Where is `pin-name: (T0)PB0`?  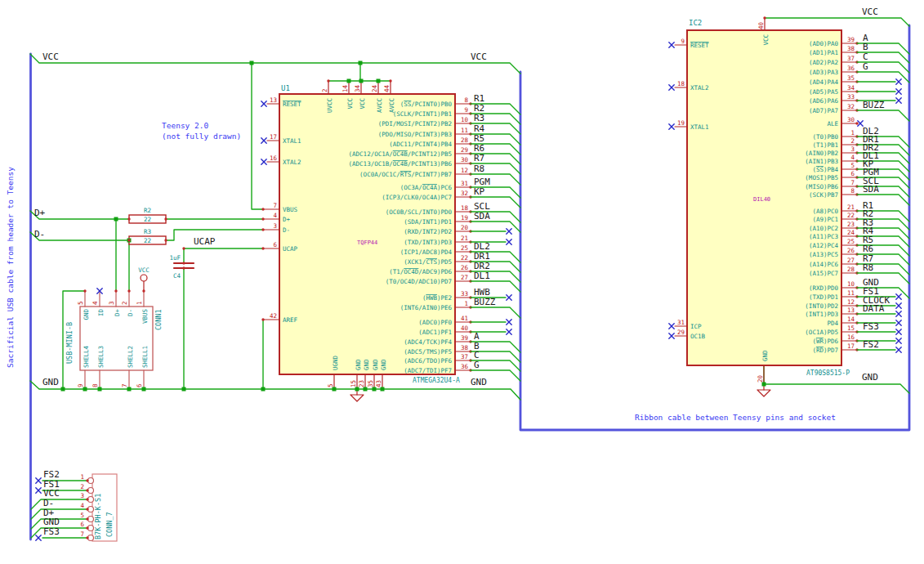
pin-name: (T0)PB0 is located at coordinates (825, 137).